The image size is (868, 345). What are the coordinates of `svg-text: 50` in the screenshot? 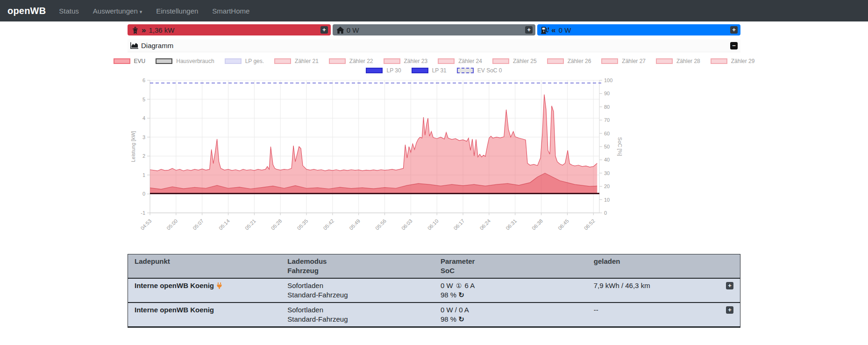 It's located at (607, 147).